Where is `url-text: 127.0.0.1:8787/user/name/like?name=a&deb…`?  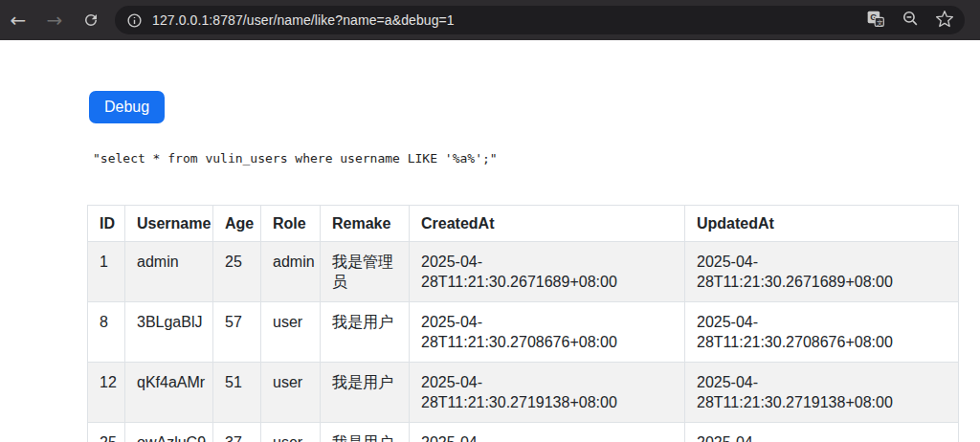 url-text: 127.0.0.1:8787/user/name/like?name=a&deb… is located at coordinates (509, 20).